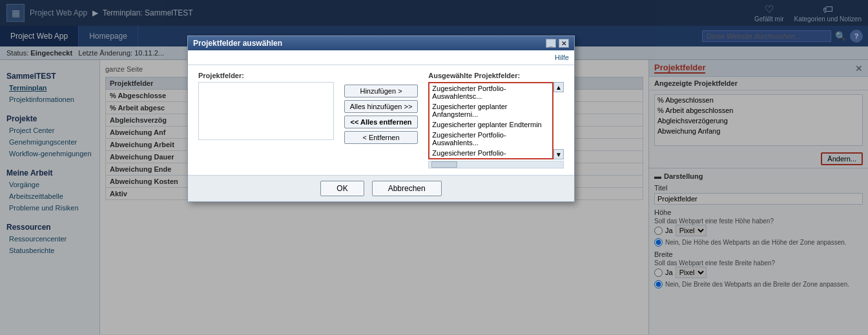 The width and height of the screenshot is (868, 335). I want to click on dialog-col-middle: Hinzufügen > Alles hinzufügen >> << Alle…, so click(381, 108).